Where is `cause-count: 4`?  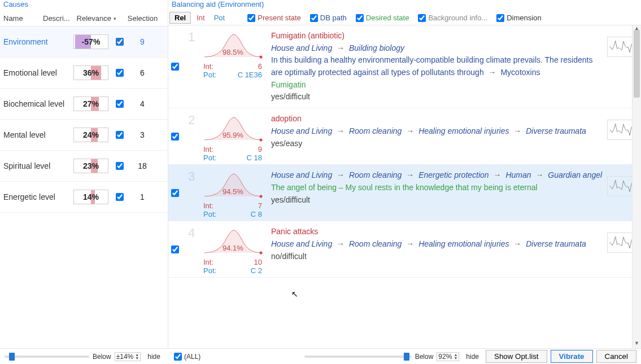 cause-count: 4 is located at coordinates (142, 104).